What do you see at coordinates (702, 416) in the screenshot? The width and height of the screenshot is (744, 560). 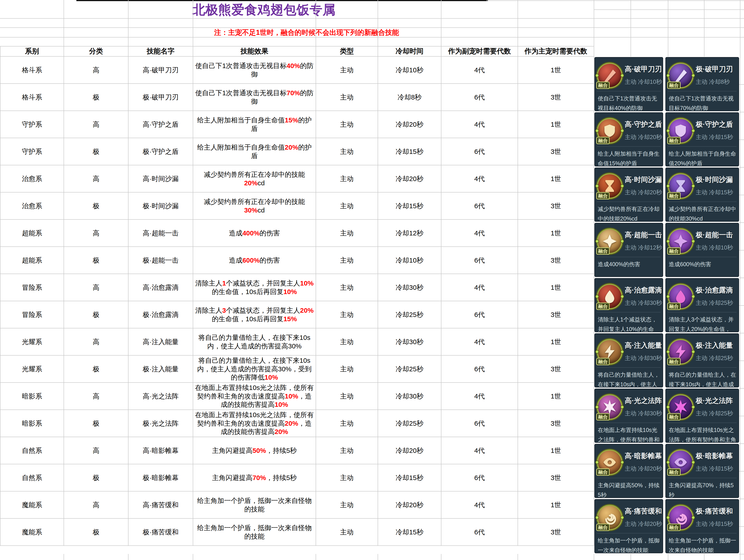 I see `skill-card: 融合极·光之法阵主动 冷却25秒在地面上布置持续10s光之法阵，使所有契约兽和主…` at bounding box center [702, 416].